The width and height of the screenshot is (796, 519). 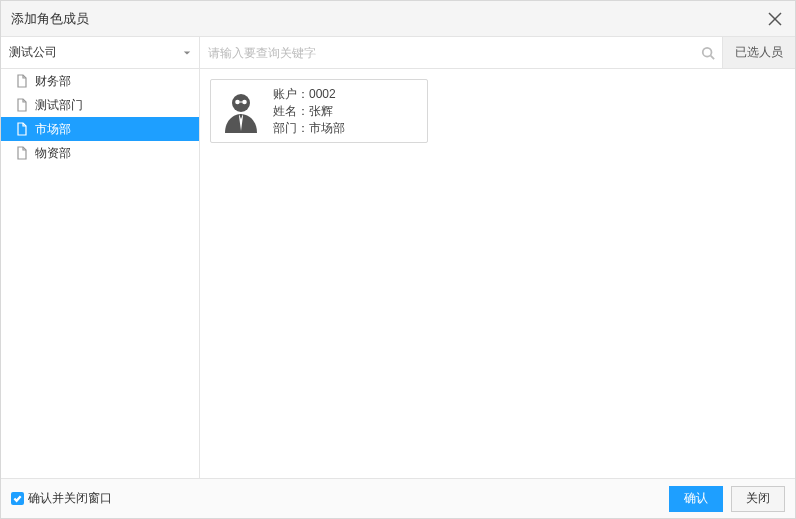 I want to click on tree-item-label: 测试部门, so click(x=59, y=106).